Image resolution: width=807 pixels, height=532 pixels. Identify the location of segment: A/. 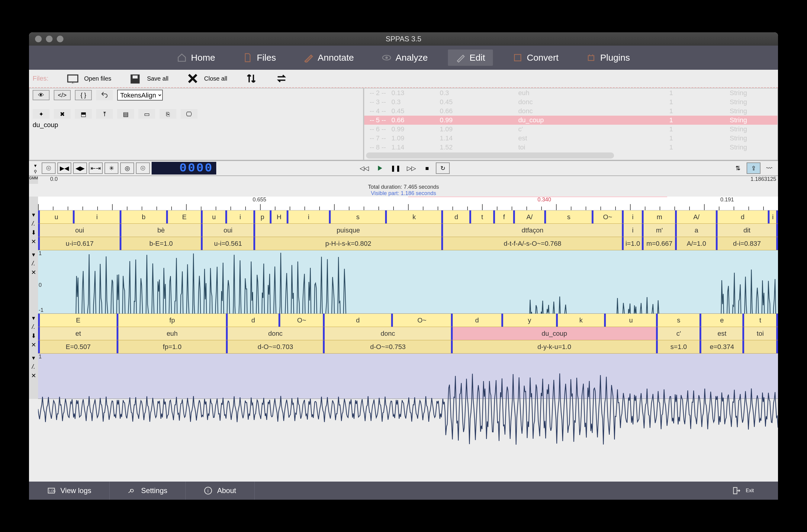
(529, 217).